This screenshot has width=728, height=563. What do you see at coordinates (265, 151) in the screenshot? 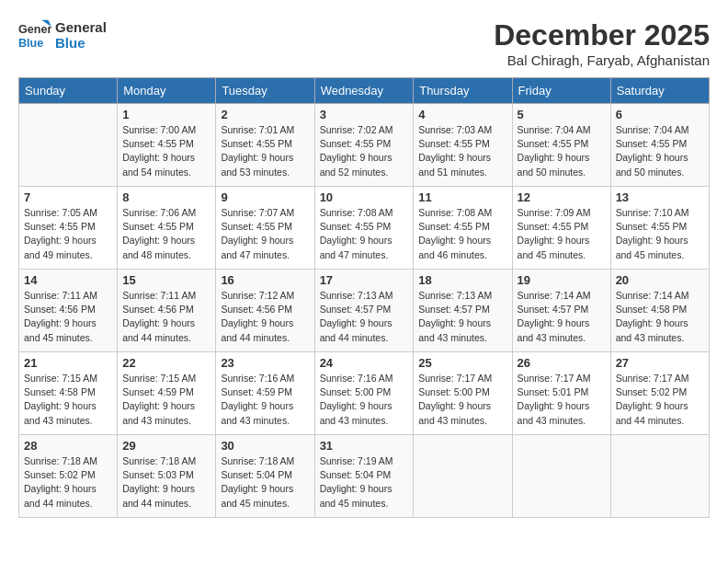
I see `day-info: Sunrise: 7:01 AMSunset: 4:55 PMDaylight:…` at bounding box center [265, 151].